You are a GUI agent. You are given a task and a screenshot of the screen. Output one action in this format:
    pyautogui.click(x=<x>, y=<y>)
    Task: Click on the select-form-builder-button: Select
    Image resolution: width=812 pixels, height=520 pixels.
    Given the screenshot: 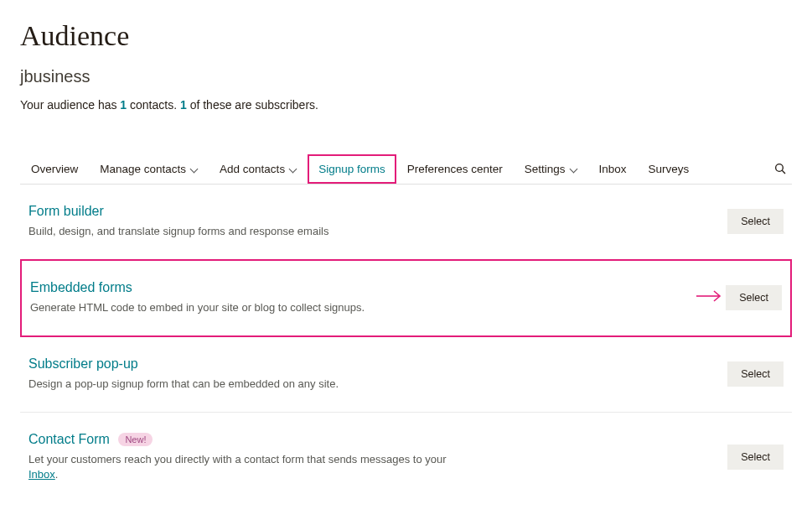 What is the action you would take?
    pyautogui.click(x=756, y=221)
    